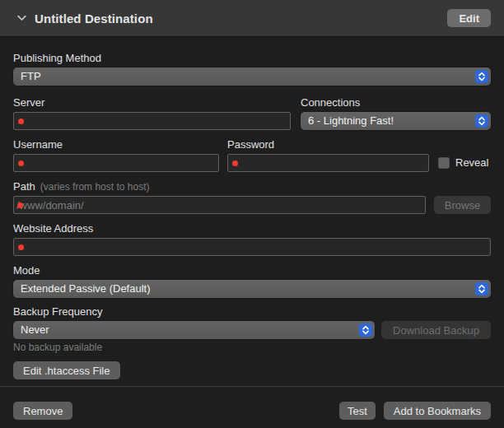 The height and width of the screenshot is (428, 504). I want to click on username-label: Username, so click(38, 145).